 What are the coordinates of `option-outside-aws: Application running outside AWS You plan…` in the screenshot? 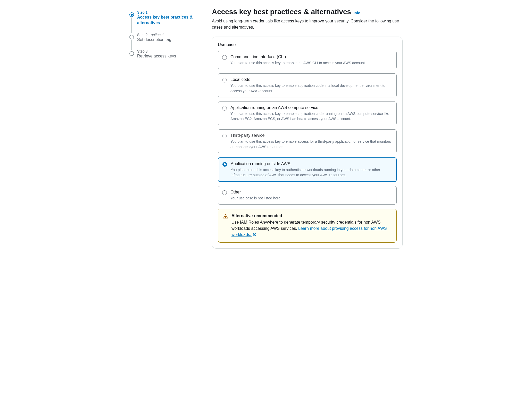 It's located at (307, 170).